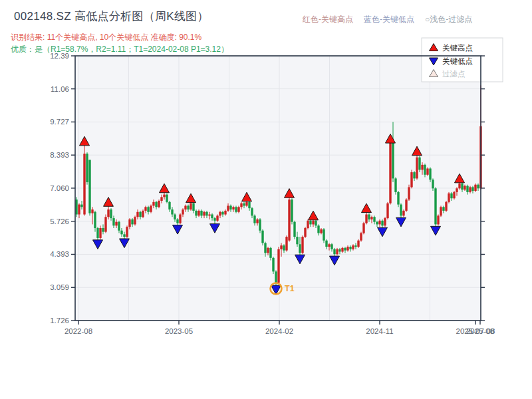 The height and width of the screenshot is (399, 532). I want to click on header-legend-key-high: 红色-关键高点, so click(328, 20).